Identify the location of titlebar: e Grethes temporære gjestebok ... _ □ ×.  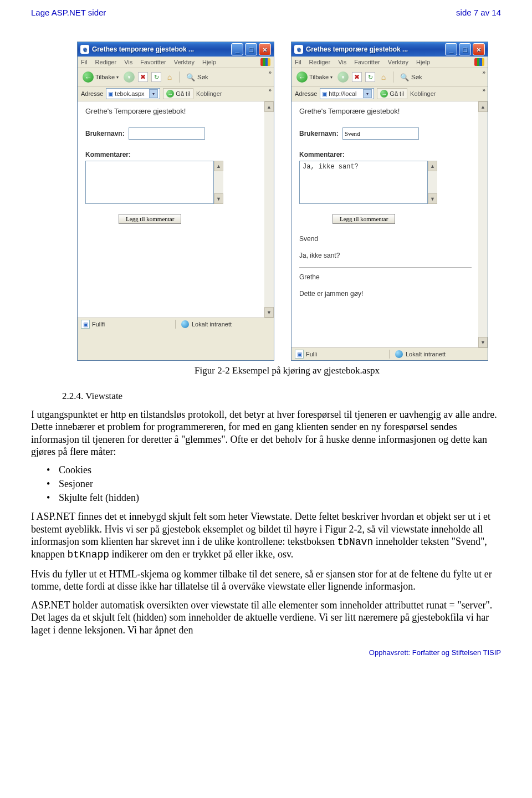
(176, 49).